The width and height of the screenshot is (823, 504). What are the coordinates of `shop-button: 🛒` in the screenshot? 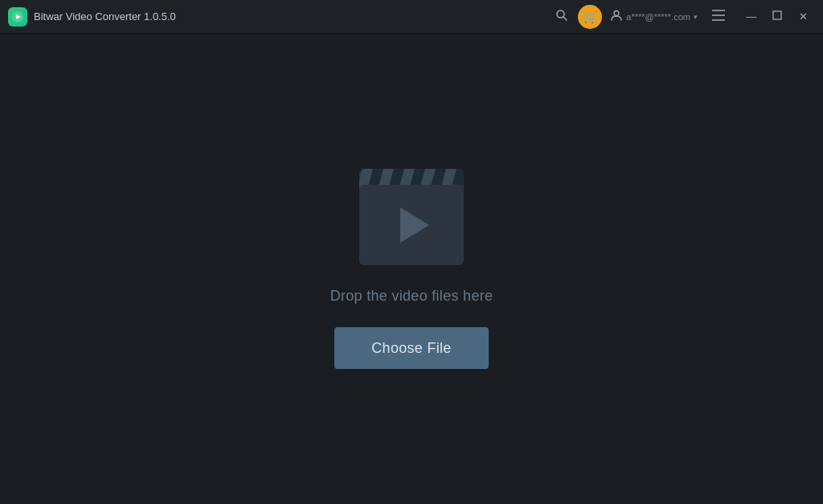 It's located at (590, 17).